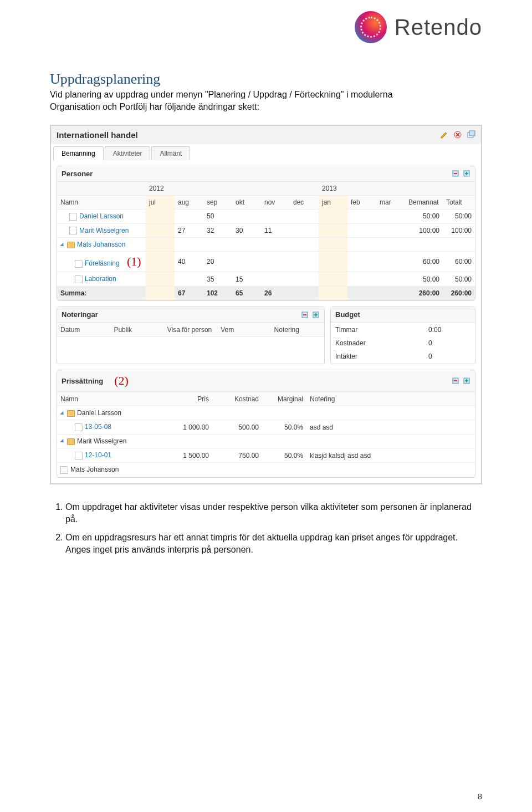  I want to click on add-price-icon, so click(467, 381).